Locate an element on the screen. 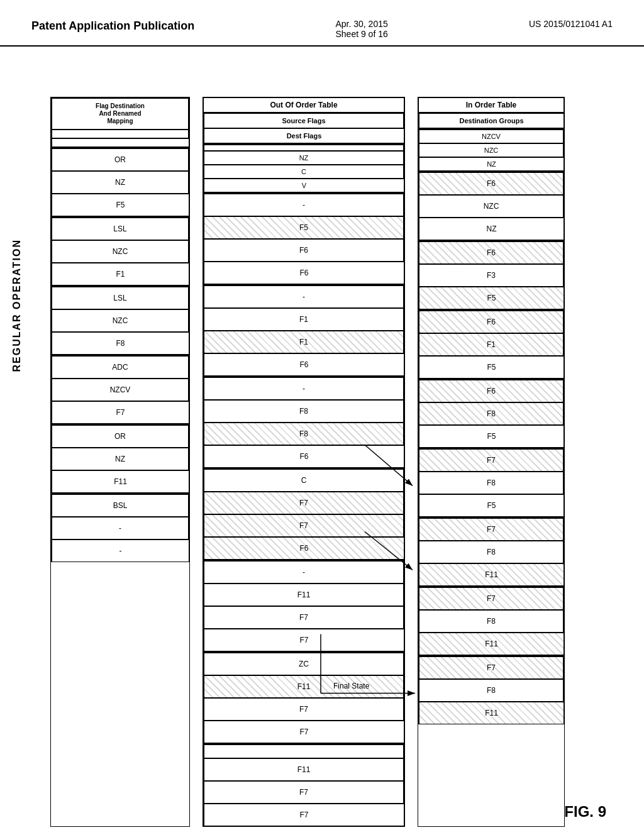 This screenshot has width=644, height=830. nzc-cell: NZC is located at coordinates (491, 206).